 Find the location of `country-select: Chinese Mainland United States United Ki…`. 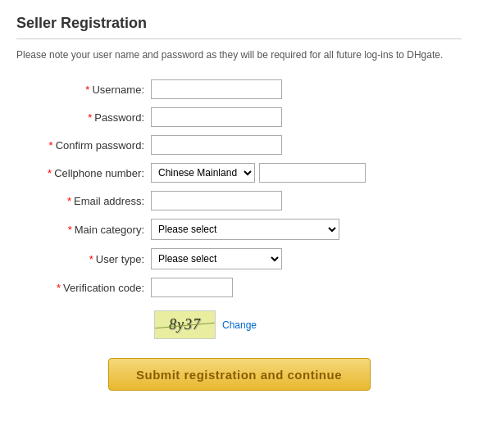

country-select: Chinese Mainland United States United Ki… is located at coordinates (203, 173).